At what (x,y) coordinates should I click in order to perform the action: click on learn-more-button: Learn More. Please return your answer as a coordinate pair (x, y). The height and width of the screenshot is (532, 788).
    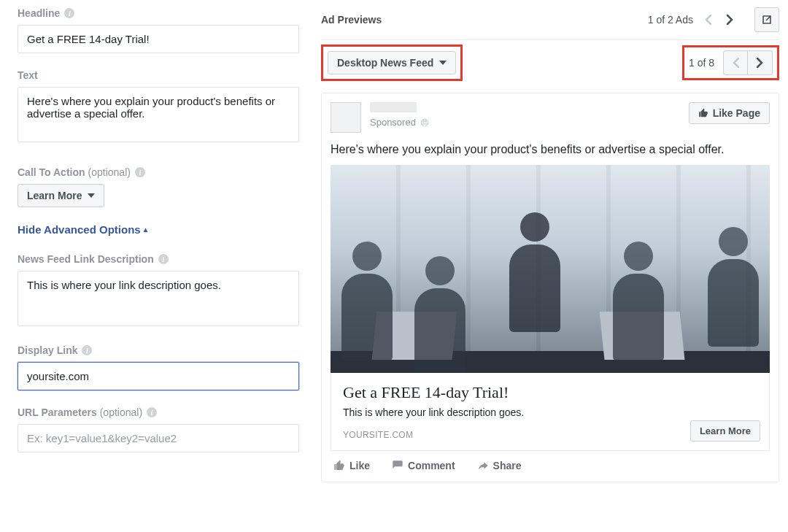
    Looking at the image, I should click on (725, 431).